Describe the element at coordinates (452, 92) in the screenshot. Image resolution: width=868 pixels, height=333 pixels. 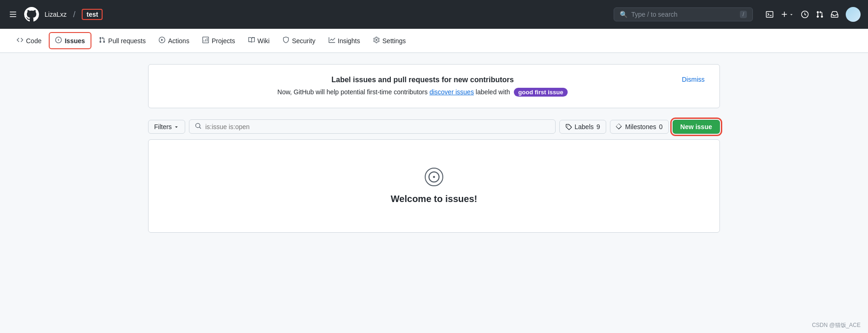
I see `banner-discover-link: discover issues` at that location.